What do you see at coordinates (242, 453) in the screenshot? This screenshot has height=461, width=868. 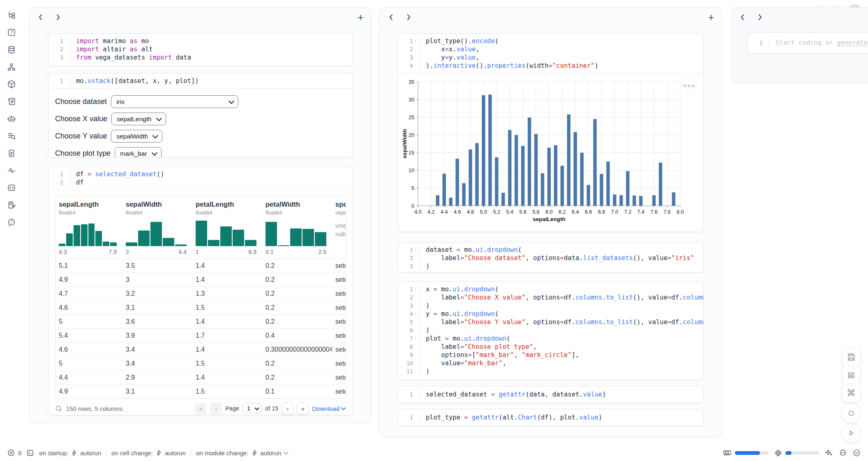 I see `on-module-change-config: on module change: autorun` at bounding box center [242, 453].